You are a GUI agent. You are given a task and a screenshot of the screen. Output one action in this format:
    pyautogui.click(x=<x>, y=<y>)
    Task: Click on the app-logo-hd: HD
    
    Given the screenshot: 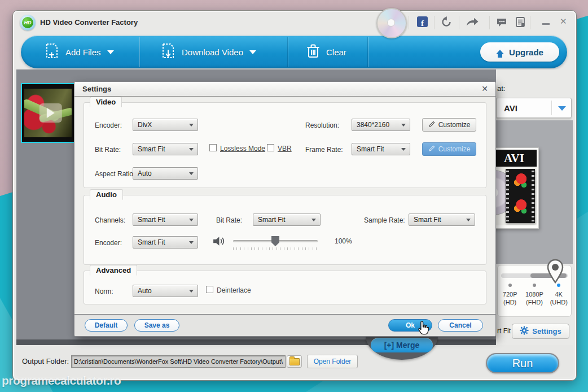 What is the action you would take?
    pyautogui.click(x=28, y=23)
    